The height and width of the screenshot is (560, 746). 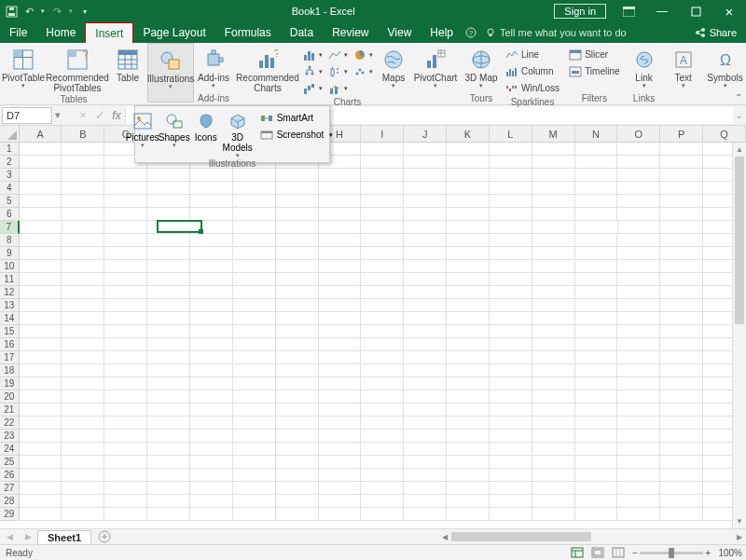 What do you see at coordinates (662, 11) in the screenshot?
I see `minimize-button: —` at bounding box center [662, 11].